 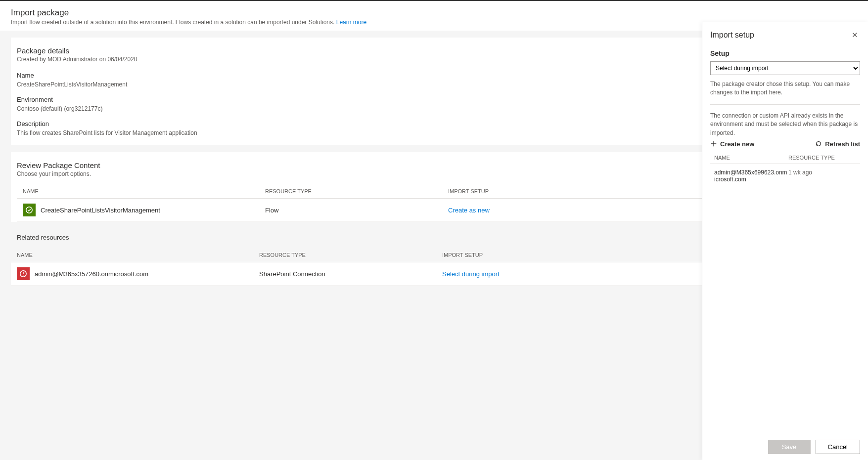 I want to click on learn-more-link: Learn more, so click(x=351, y=22).